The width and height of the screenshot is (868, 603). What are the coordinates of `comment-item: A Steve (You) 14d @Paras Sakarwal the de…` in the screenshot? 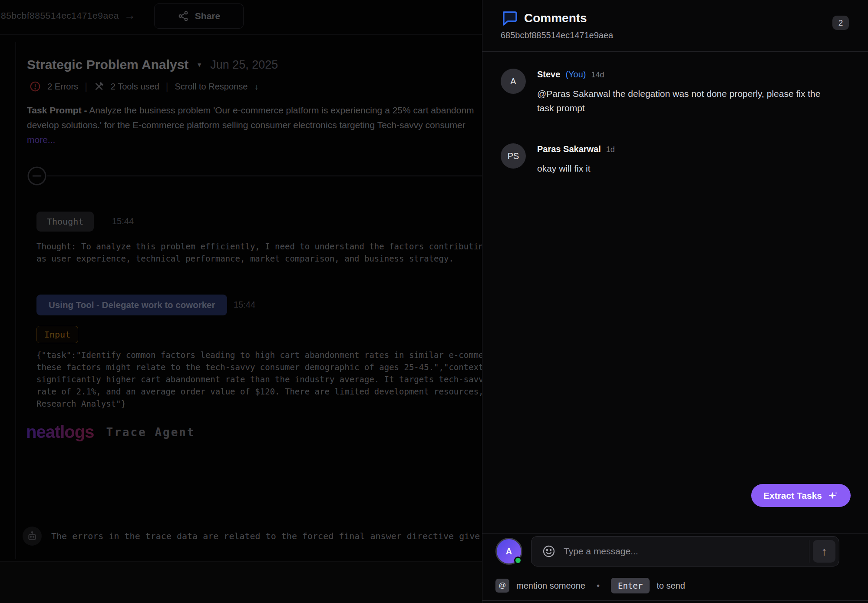 It's located at (669, 92).